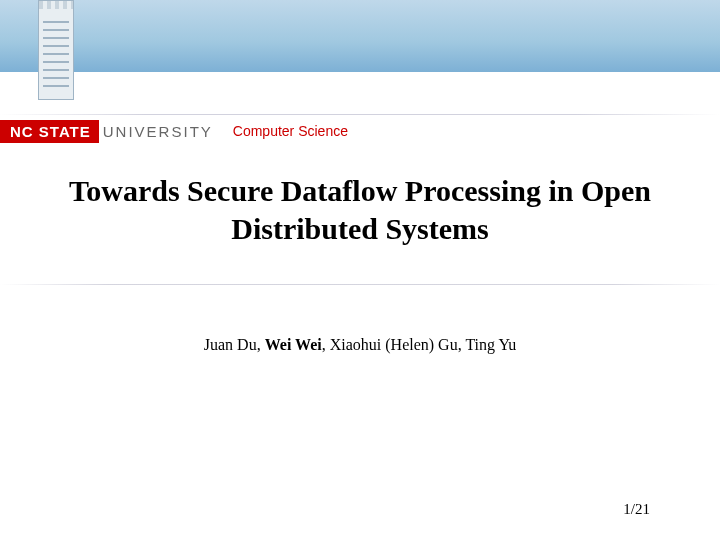 The image size is (720, 540). Describe the element at coordinates (360, 345) in the screenshot. I see `authors-line: Juan Du, Wei Wei, Xiaohui (Helen) Gu, Ti…` at that location.